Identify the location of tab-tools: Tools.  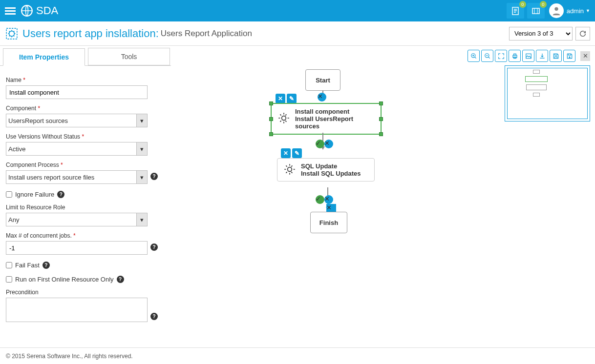
(129, 57).